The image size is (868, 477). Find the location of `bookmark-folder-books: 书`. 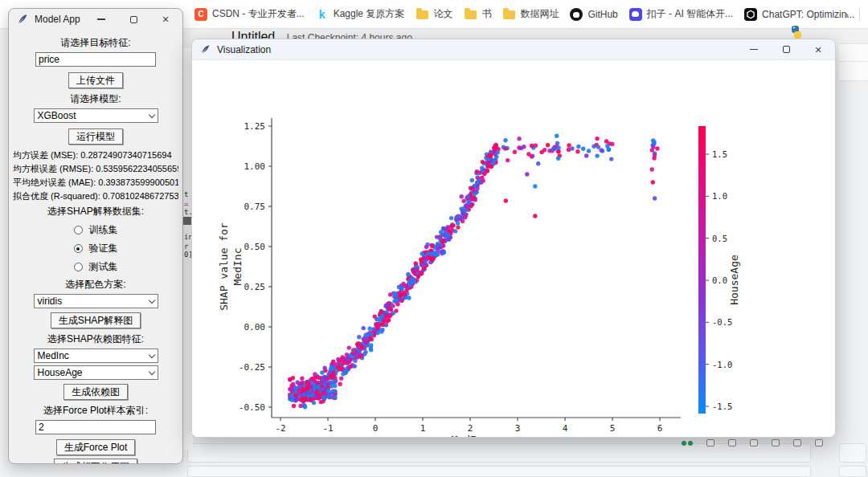

bookmark-folder-books: 书 is located at coordinates (477, 14).